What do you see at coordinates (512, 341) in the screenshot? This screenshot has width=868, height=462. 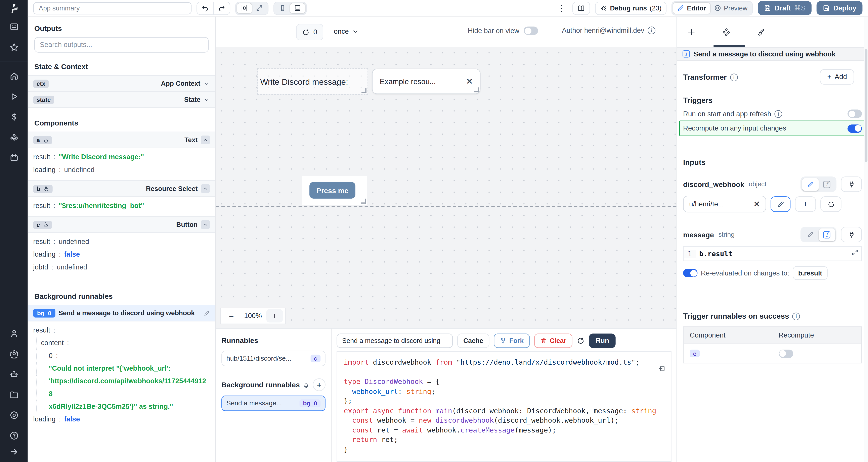 I see `fork-button: Fork` at bounding box center [512, 341].